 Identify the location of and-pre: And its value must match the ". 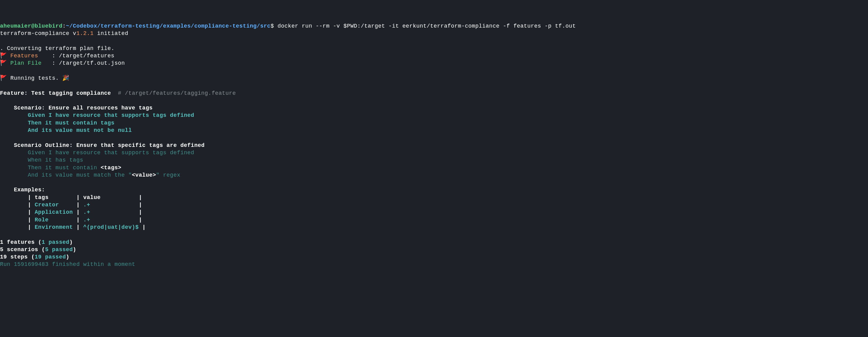
(66, 175).